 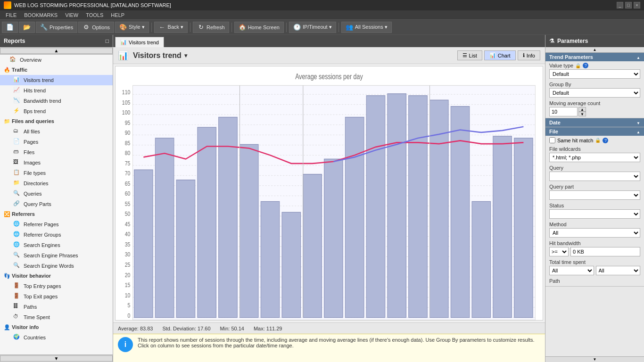 What do you see at coordinates (595, 123) in the screenshot?
I see `params-section-date-header: Date` at bounding box center [595, 123].